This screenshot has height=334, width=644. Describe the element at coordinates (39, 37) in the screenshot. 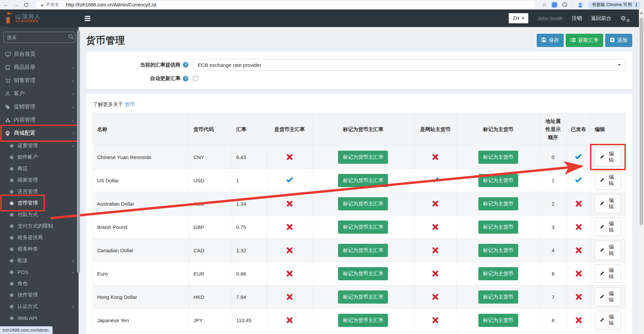

I see `sidebar-search` at that location.